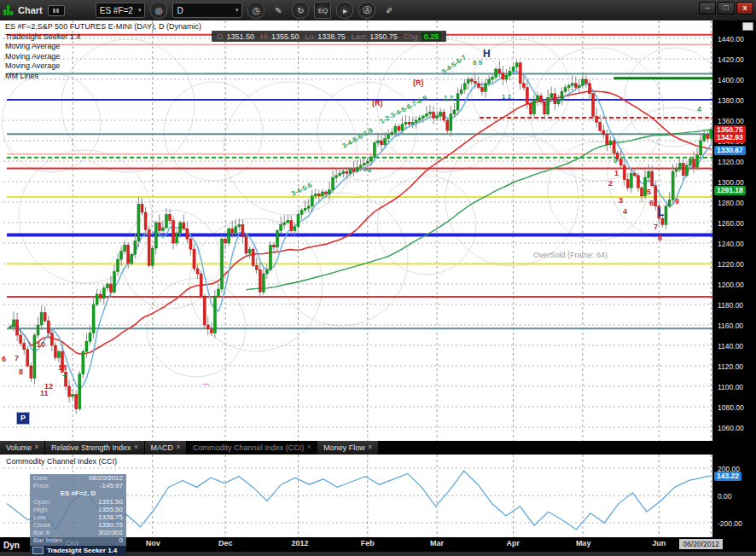 The image size is (756, 556). What do you see at coordinates (323, 10) in the screenshot?
I see `quote-icon: EQ` at bounding box center [323, 10].